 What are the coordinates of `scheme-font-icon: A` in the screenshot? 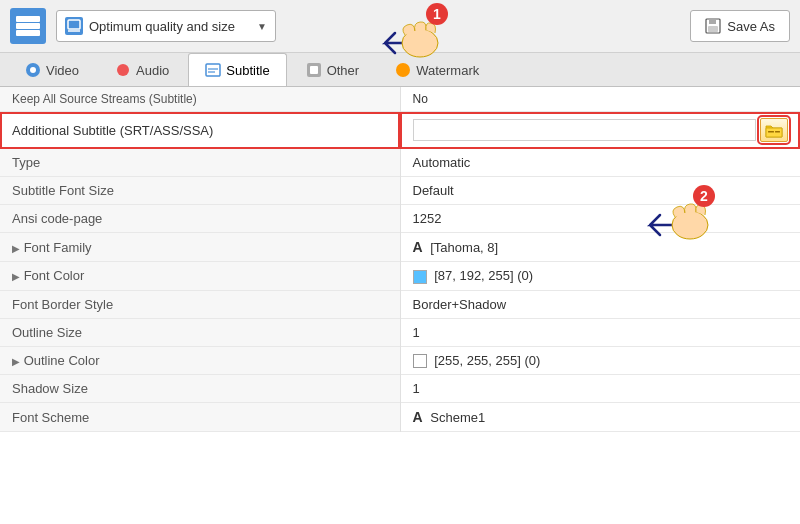 It's located at (418, 417).